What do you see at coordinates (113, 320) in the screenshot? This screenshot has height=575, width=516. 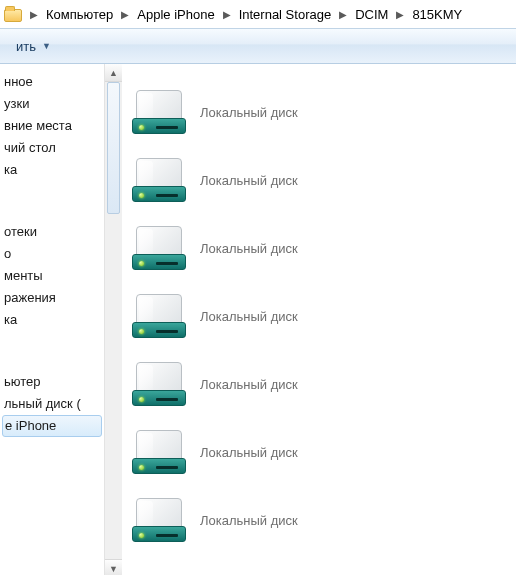 I see `nav-scrollbar: ▲ ▼` at bounding box center [113, 320].